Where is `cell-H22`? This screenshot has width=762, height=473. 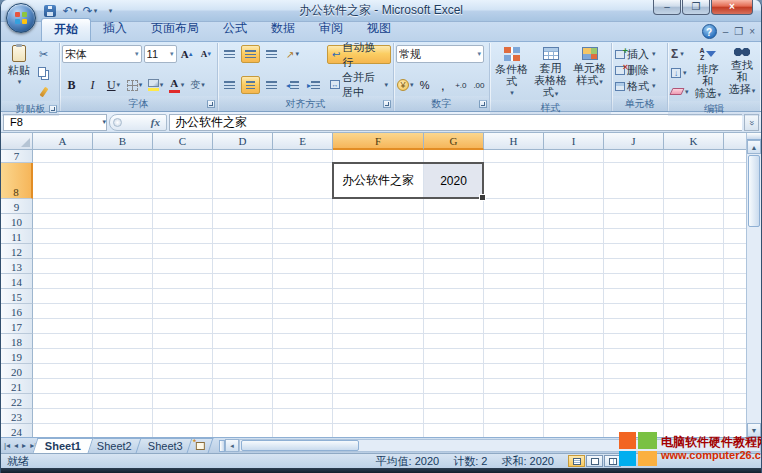
cell-H22 is located at coordinates (514, 402).